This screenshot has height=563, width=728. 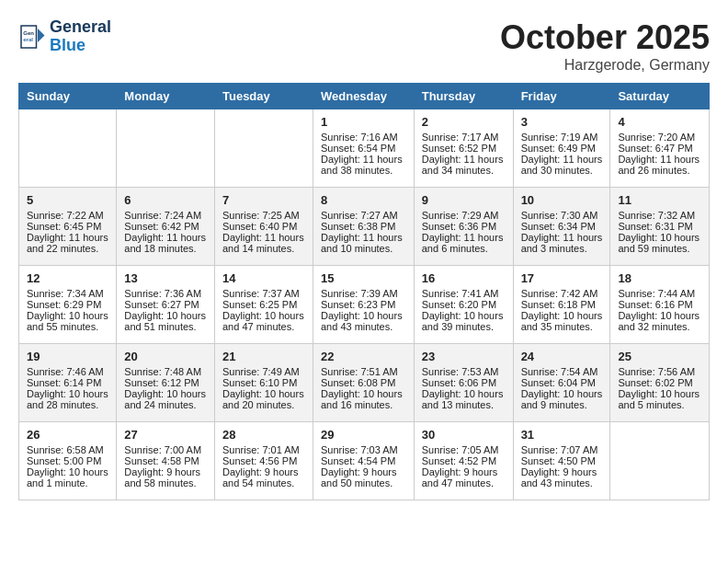 I want to click on day-number: 21, so click(x=264, y=357).